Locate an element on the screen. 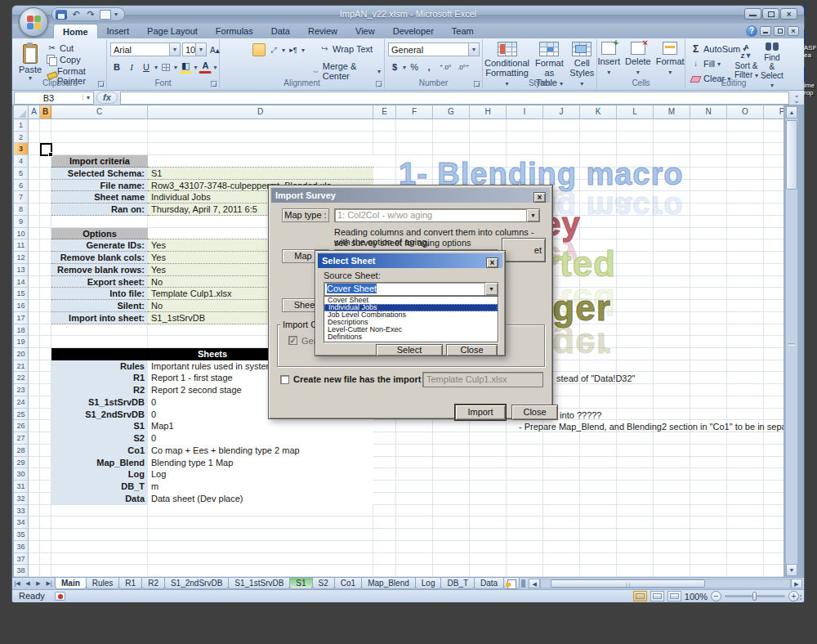 Image resolution: width=817 pixels, height=644 pixels. row-header-3: 3 is located at coordinates (21, 149).